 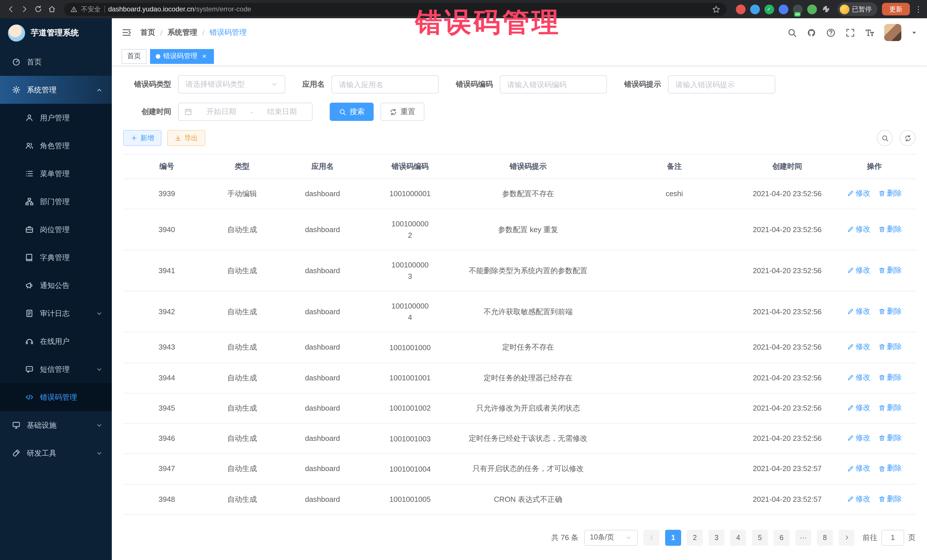 What do you see at coordinates (182, 32) in the screenshot?
I see `breadcrumb-item: 系统管理` at bounding box center [182, 32].